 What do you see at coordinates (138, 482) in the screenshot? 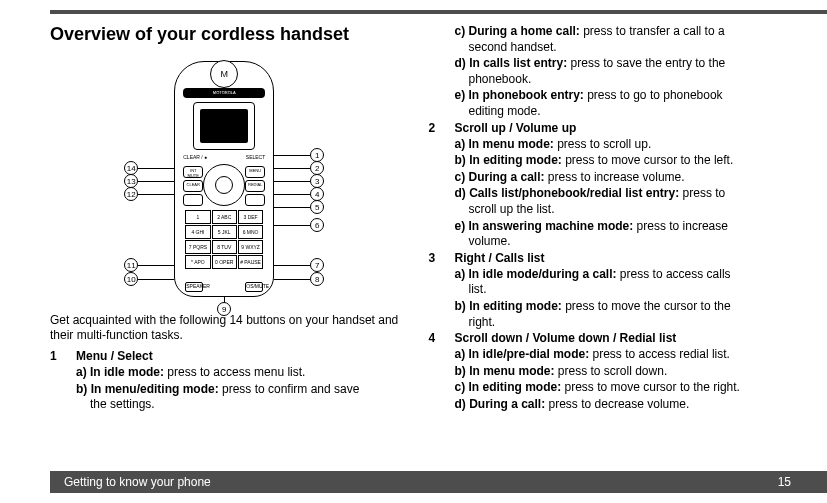
I see `footer-section: Getting to know your phone` at bounding box center [138, 482].